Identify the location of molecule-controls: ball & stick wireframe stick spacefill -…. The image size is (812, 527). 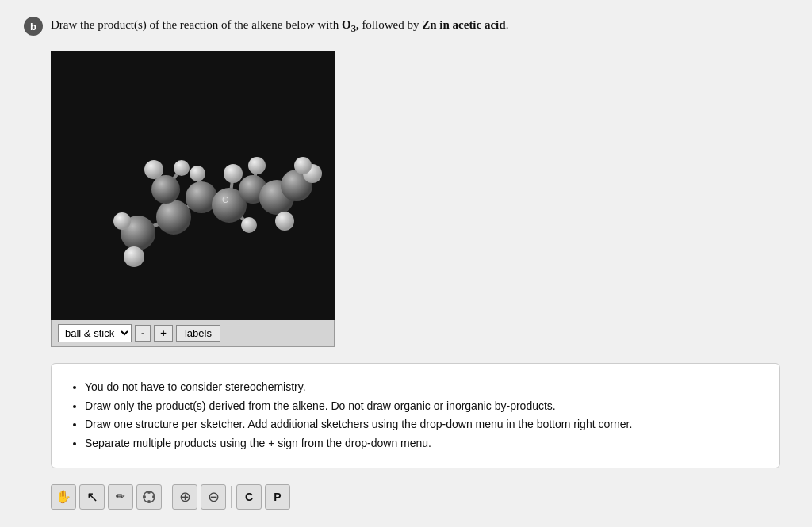
(193, 334).